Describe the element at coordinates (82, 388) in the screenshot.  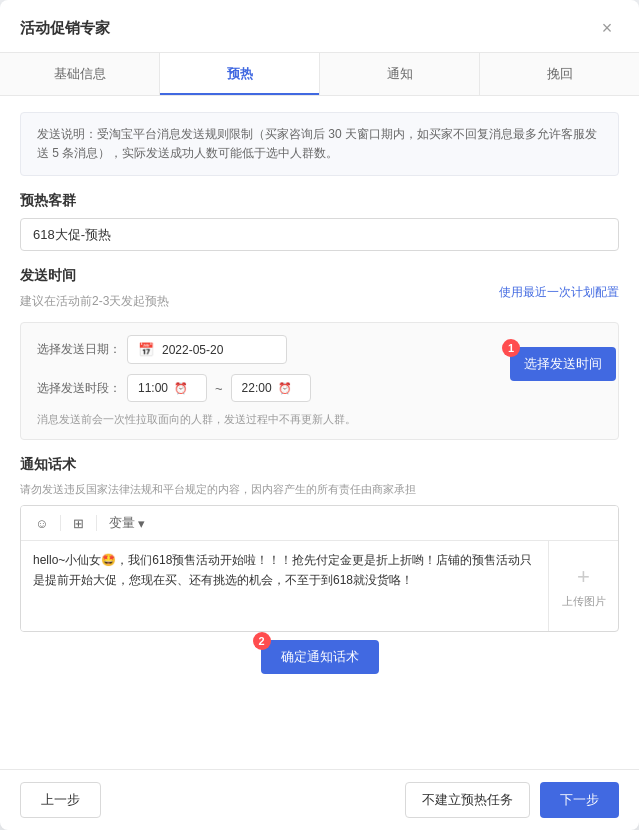
I see `time-label: 选择发送时段：` at that location.